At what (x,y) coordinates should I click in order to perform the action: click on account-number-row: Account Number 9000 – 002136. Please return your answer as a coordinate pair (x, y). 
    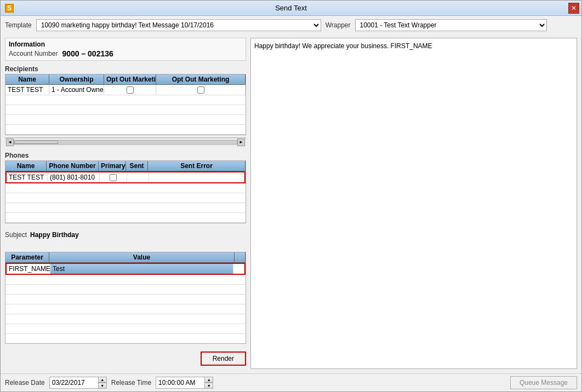
    Looking at the image, I should click on (125, 54).